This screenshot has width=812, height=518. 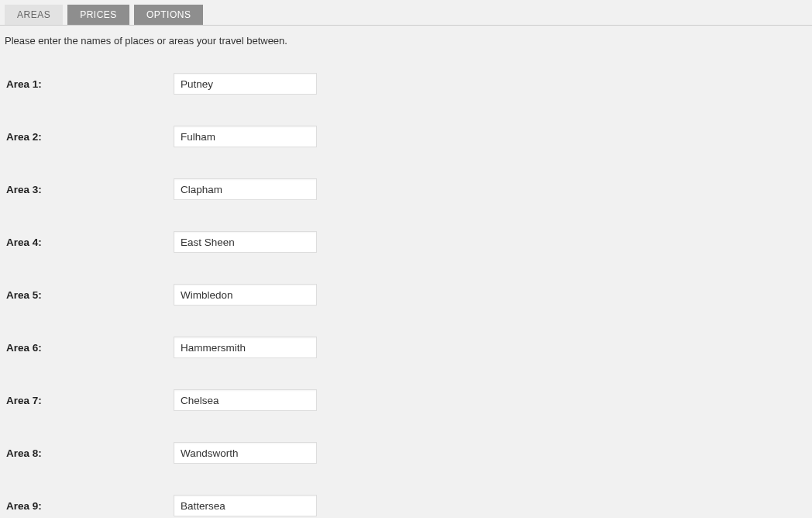 I want to click on area-2-input, so click(x=245, y=136).